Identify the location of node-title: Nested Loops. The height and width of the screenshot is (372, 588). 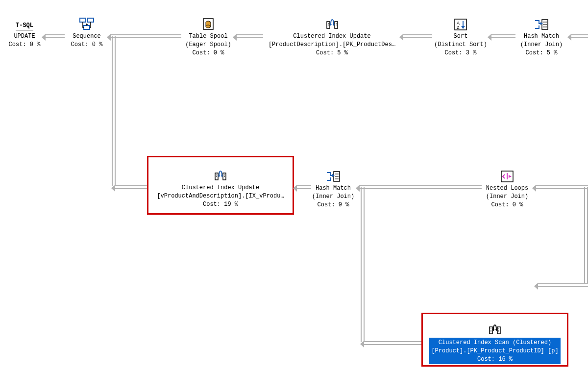
(507, 188).